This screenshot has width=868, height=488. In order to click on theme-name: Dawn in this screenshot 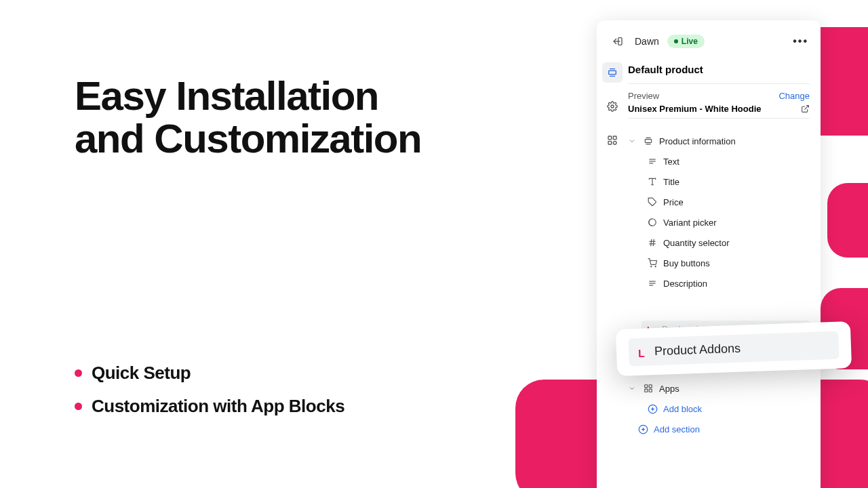, I will do `click(647, 41)`.